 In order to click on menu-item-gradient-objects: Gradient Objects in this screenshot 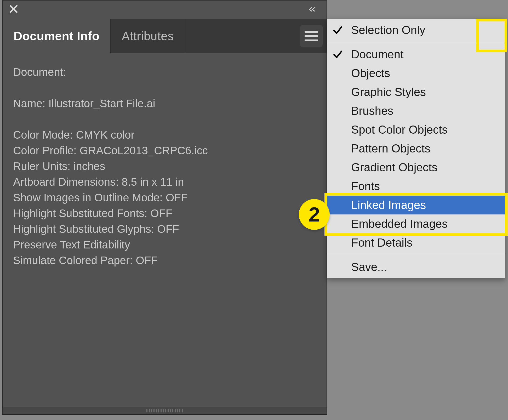, I will do `click(416, 167)`.